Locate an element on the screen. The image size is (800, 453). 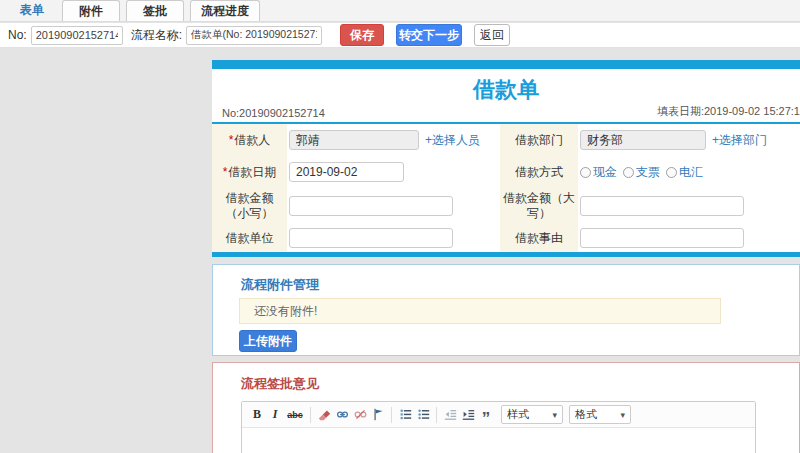
borrow-date-input is located at coordinates (346, 172).